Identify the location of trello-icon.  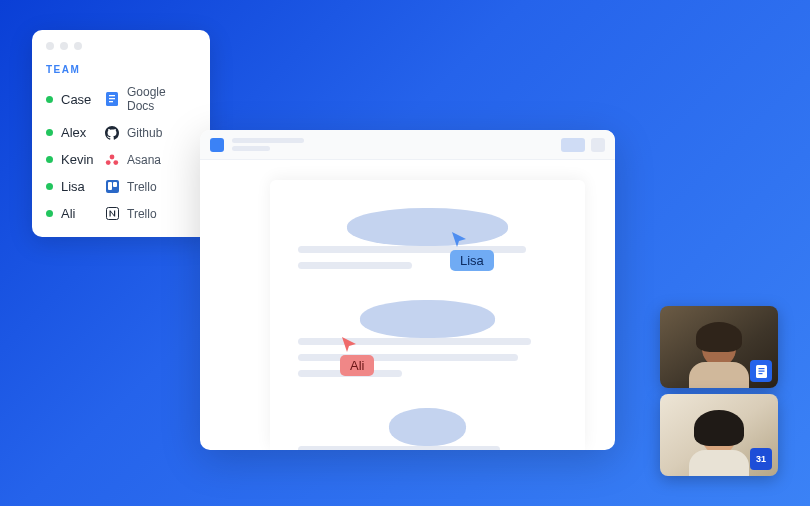
(112, 187).